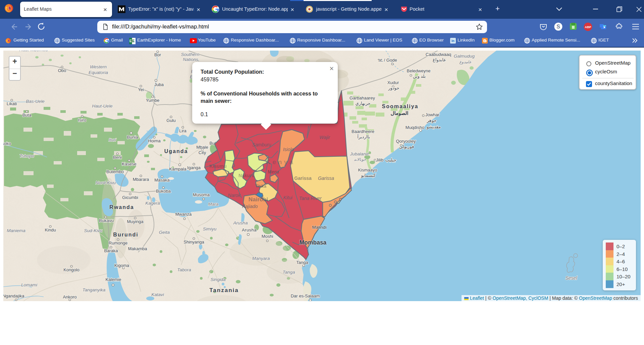 The image size is (644, 345). What do you see at coordinates (27, 156) in the screenshot?
I see `svg-text: Tshopo` at bounding box center [27, 156].